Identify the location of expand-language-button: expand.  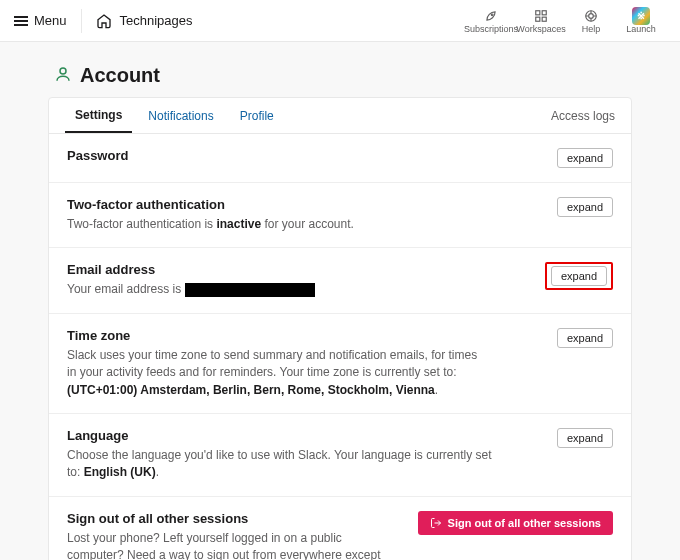
(585, 438).